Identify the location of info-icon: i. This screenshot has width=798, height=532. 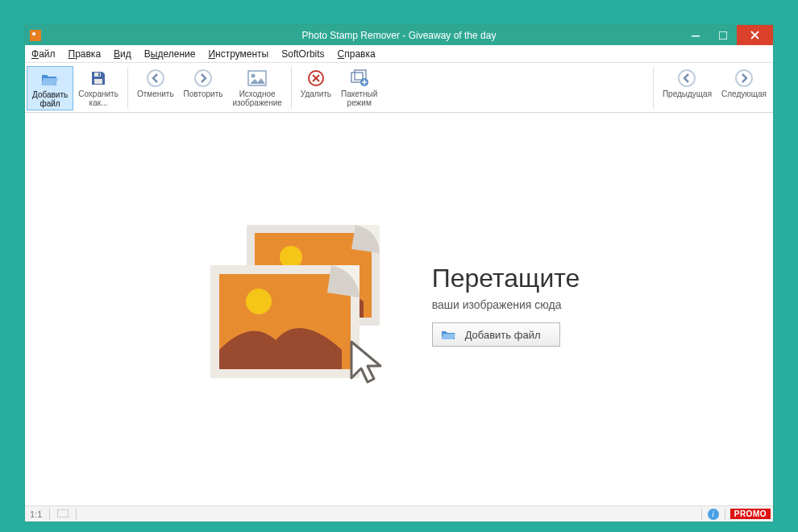
(713, 514).